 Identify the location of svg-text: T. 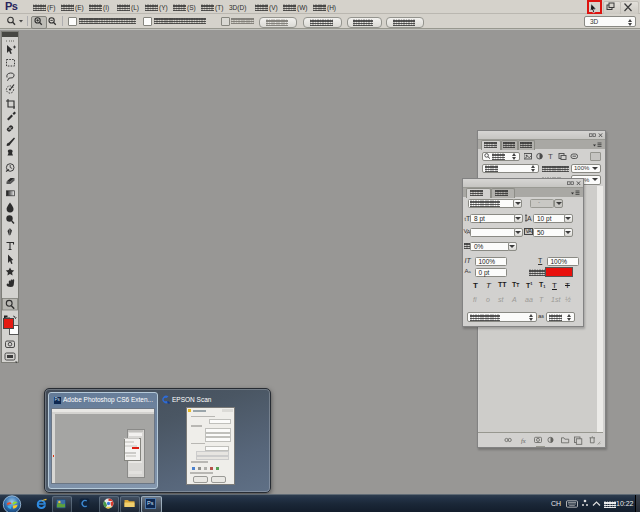
(550, 156).